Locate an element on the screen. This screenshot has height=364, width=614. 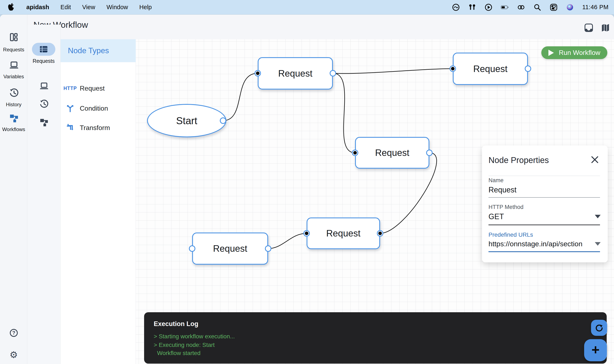
plus-icon: + is located at coordinates (595, 350).